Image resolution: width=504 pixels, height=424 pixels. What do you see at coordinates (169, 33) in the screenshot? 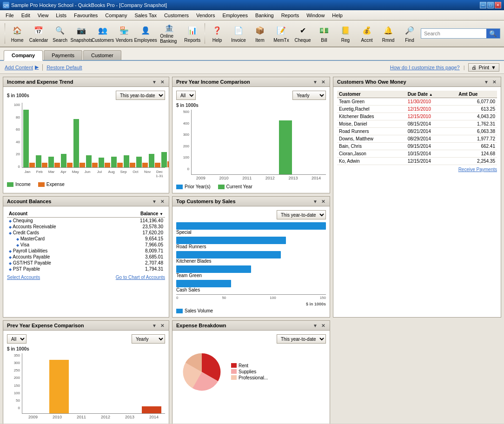
I see `toolbar-btn-onlinebanking: 🏦Online Banking` at bounding box center [169, 33].